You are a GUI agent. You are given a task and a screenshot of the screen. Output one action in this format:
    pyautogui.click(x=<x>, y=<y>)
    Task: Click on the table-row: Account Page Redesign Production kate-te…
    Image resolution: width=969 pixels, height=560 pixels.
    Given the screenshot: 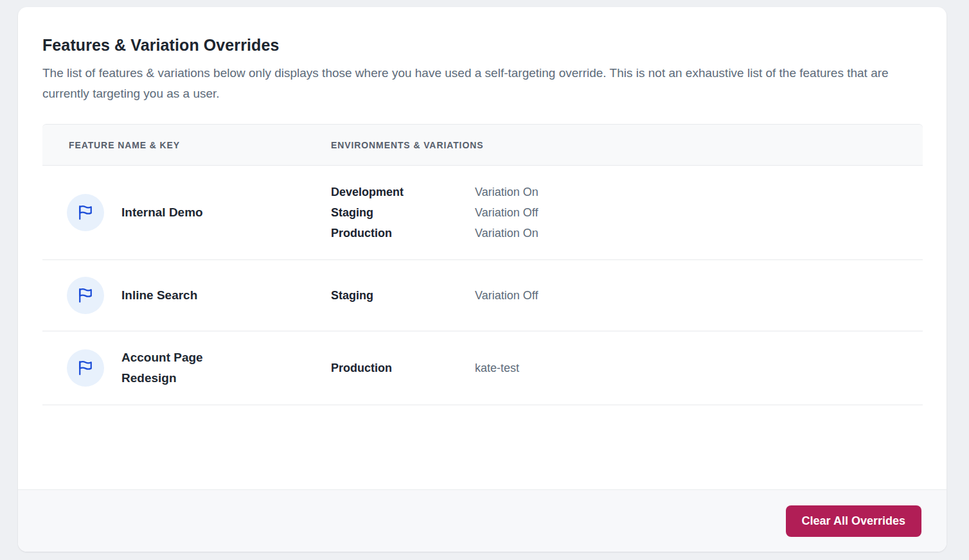 What is the action you would take?
    pyautogui.click(x=483, y=369)
    